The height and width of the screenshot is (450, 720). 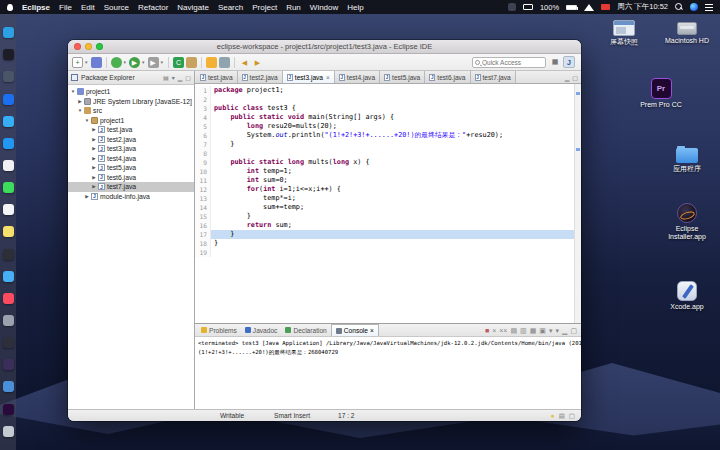 What do you see at coordinates (392, 208) in the screenshot?
I see `code-text: sum+=temp;` at bounding box center [392, 208].